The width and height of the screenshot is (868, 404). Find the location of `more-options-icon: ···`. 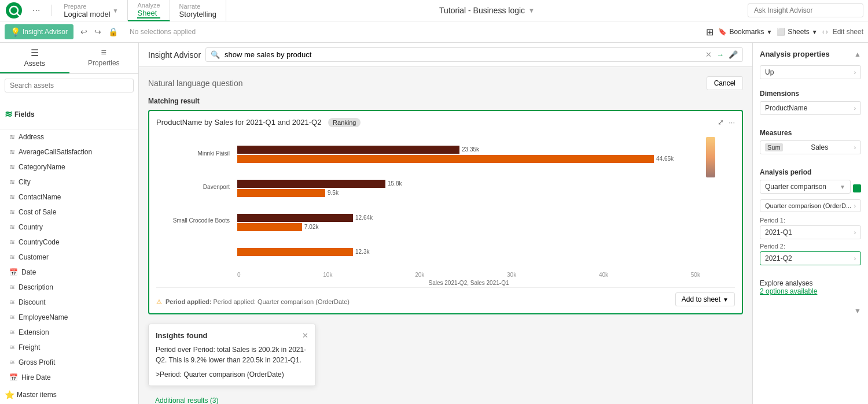

more-options-icon: ··· is located at coordinates (731, 123).